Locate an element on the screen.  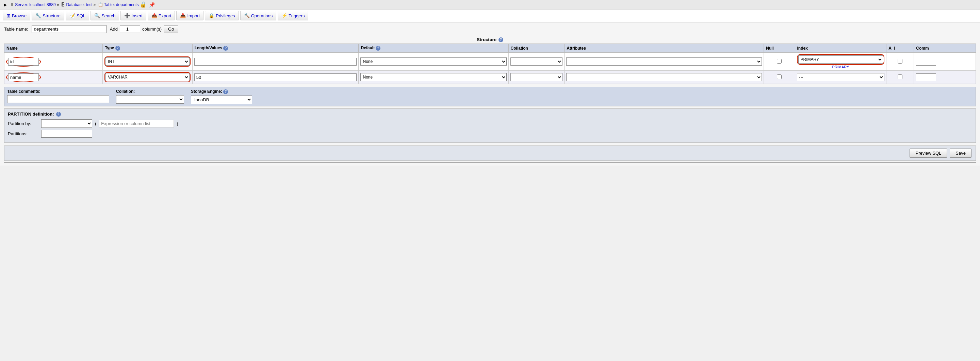
partitions-row: Partitions: is located at coordinates (490, 134).